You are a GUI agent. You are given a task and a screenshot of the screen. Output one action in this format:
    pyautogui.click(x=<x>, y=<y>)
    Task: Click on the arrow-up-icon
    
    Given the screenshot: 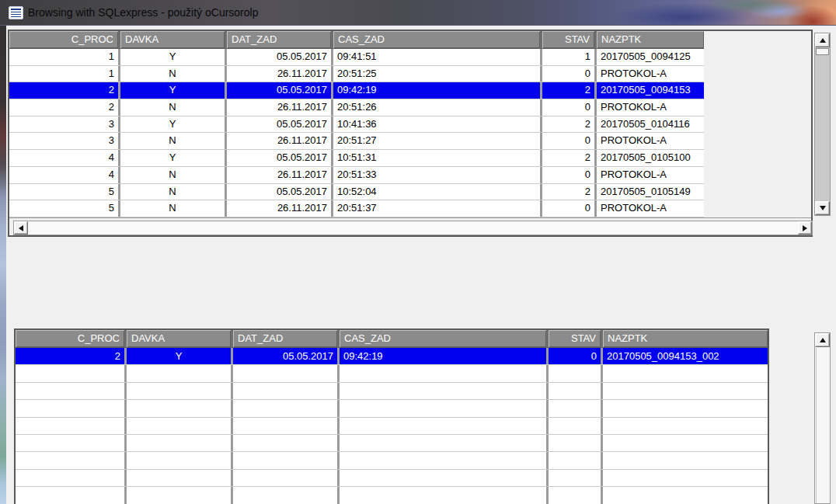 What is the action you would take?
    pyautogui.click(x=823, y=40)
    